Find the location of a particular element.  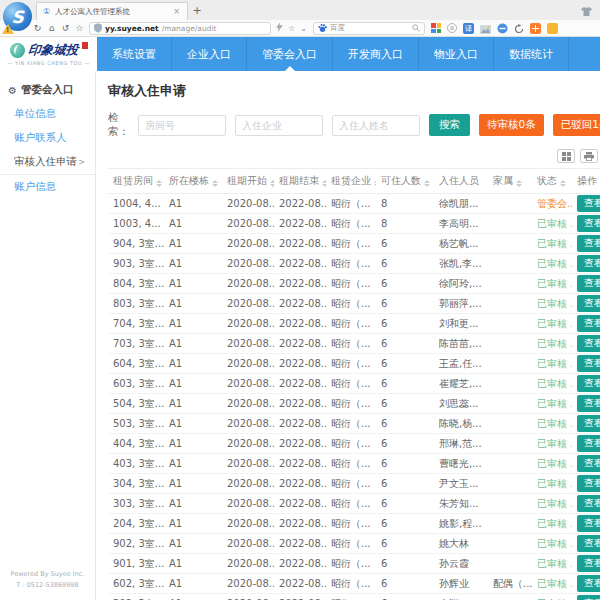

bookmark-star-icon: ☆ is located at coordinates (292, 28).